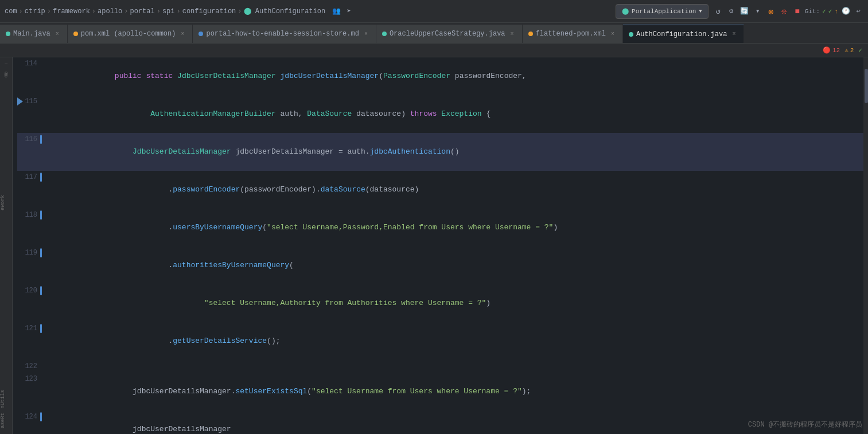 The width and height of the screenshot is (868, 434). What do you see at coordinates (131, 34) in the screenshot?
I see `tab-pom-xml: pom.xml (apollo-common) ×` at bounding box center [131, 34].